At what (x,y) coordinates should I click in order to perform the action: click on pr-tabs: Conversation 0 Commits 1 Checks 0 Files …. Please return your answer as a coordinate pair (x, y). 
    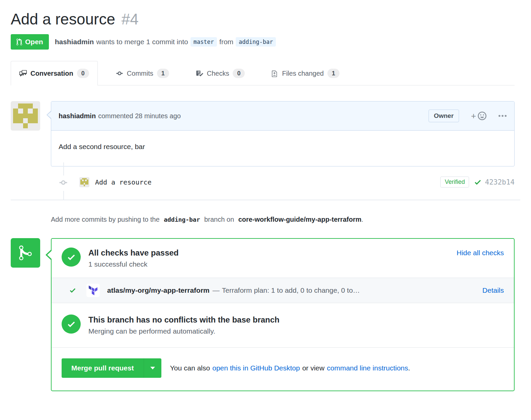
    Looking at the image, I should click on (262, 73).